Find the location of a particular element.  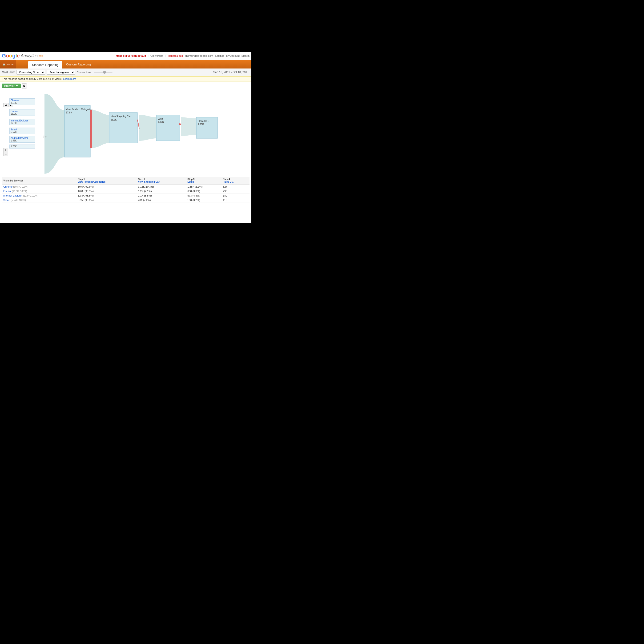

date-range: Sep 18, 2011 - Oct 18, 201... is located at coordinates (231, 72).